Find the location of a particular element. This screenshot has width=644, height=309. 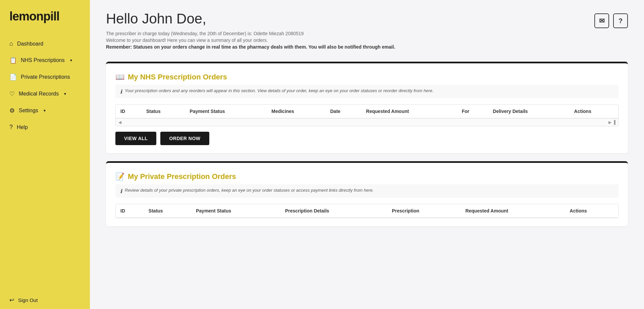

nhs-orders-table: ID Status Payment Status Medicines Date … is located at coordinates (367, 111).